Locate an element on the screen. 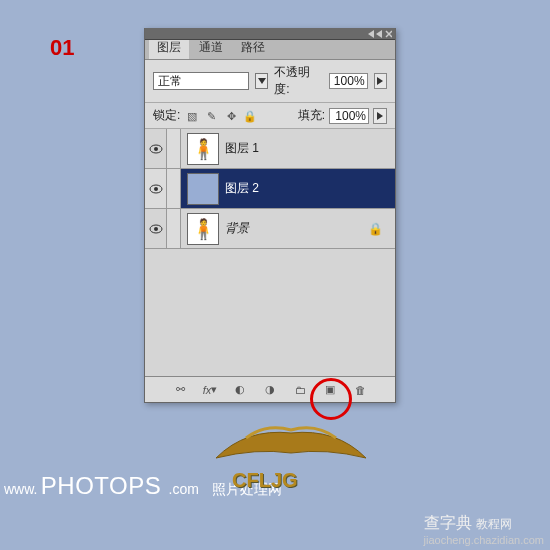  chazidian-watermark: 查字典 教程网 jiaocheng.chazidian.com is located at coordinates (484, 530).